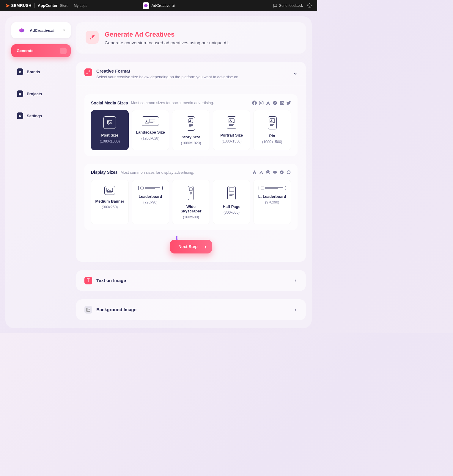  I want to click on social-section: Social Media Sizes Most common sizes for…, so click(191, 125).